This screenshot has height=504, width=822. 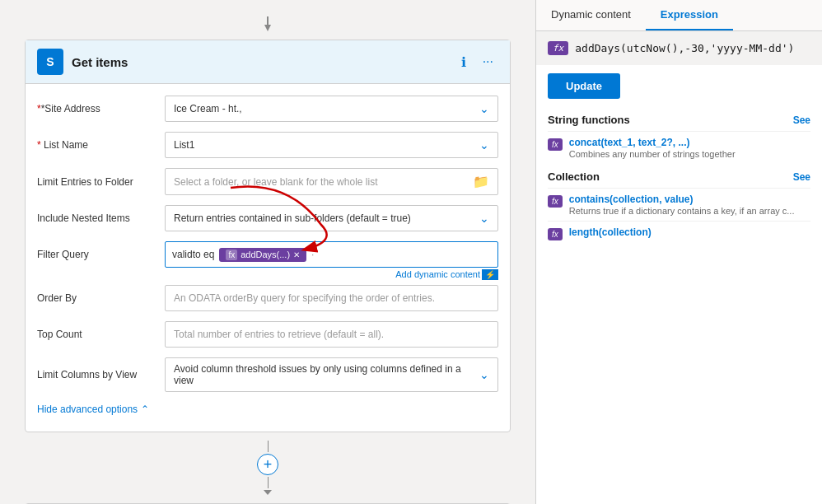 What do you see at coordinates (484, 145) in the screenshot?
I see `list-name-dropdown-arrow: ⌄` at bounding box center [484, 145].